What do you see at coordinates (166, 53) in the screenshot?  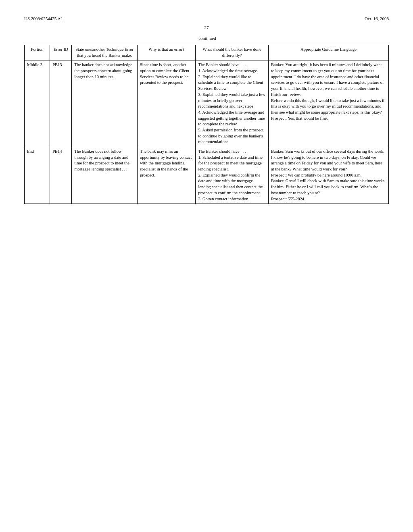 I see `col-header-why: Why is that an error?` at bounding box center [166, 53].